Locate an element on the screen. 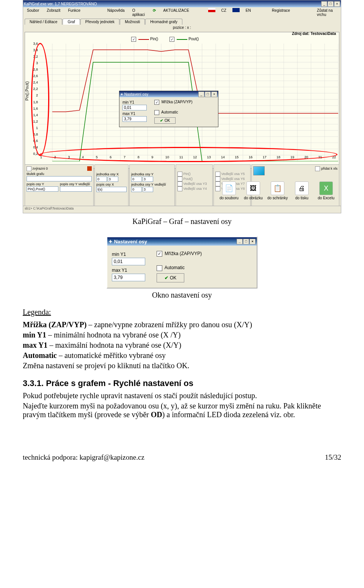 Image resolution: width=364 pixels, height=588 pixels. d2-grid-label: Mřížka (ZAP/VYP) is located at coordinates (183, 254).